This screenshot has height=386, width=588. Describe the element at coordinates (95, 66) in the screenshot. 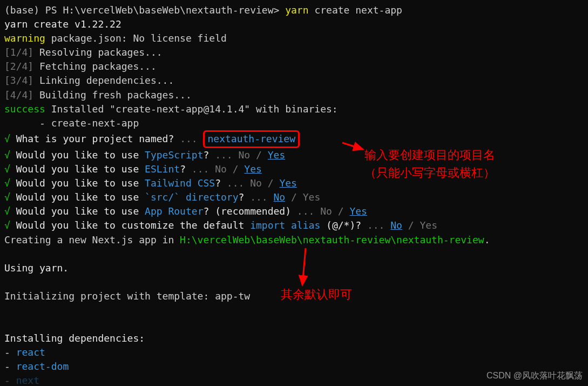

I see `step-text: Fetching packages...` at that location.